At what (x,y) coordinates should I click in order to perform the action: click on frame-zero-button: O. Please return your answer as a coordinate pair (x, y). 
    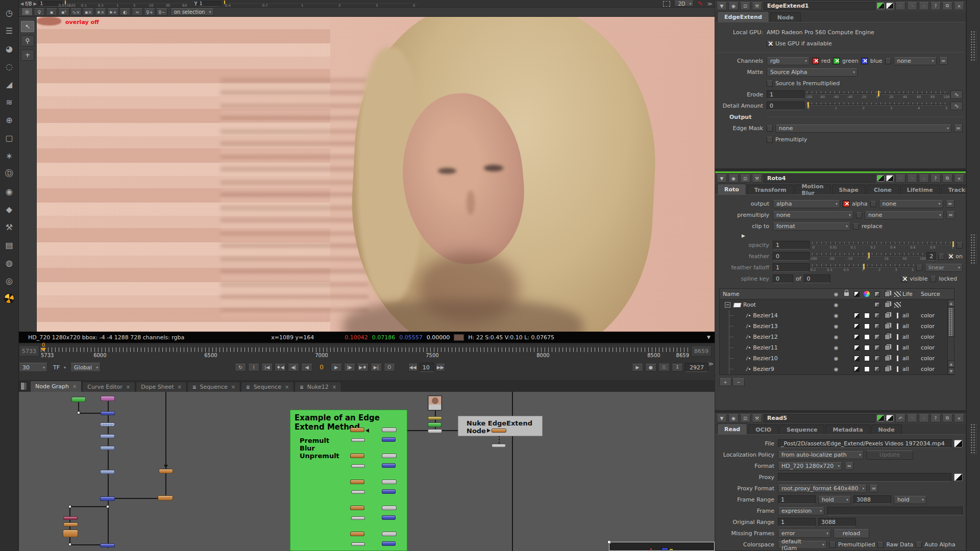
    Looking at the image, I should click on (389, 367).